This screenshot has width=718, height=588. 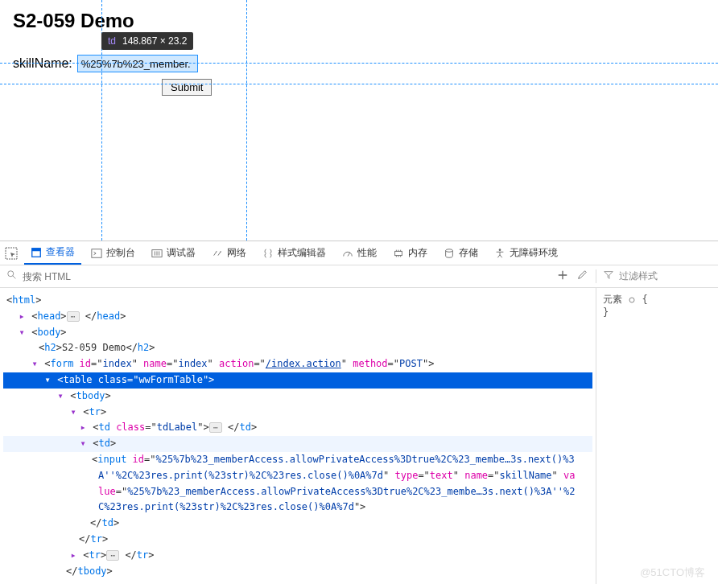 What do you see at coordinates (113, 253) in the screenshot?
I see `tab-console: 控制台` at bounding box center [113, 253].